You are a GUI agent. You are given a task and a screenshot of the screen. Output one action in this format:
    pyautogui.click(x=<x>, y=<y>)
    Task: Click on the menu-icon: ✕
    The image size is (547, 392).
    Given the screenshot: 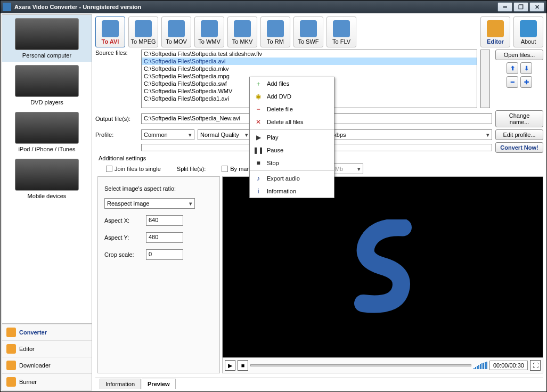 What is the action you would take?
    pyautogui.click(x=258, y=122)
    